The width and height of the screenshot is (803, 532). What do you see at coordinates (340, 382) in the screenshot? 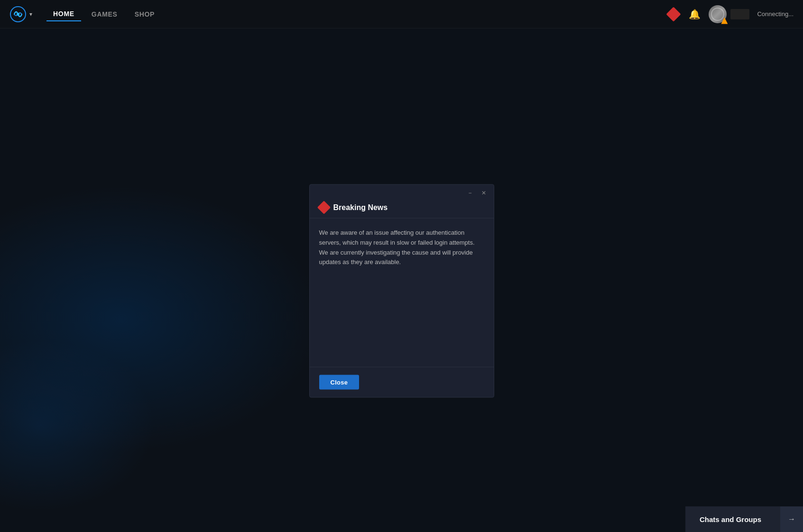
I see `close-modal-button: Close` at bounding box center [340, 382].